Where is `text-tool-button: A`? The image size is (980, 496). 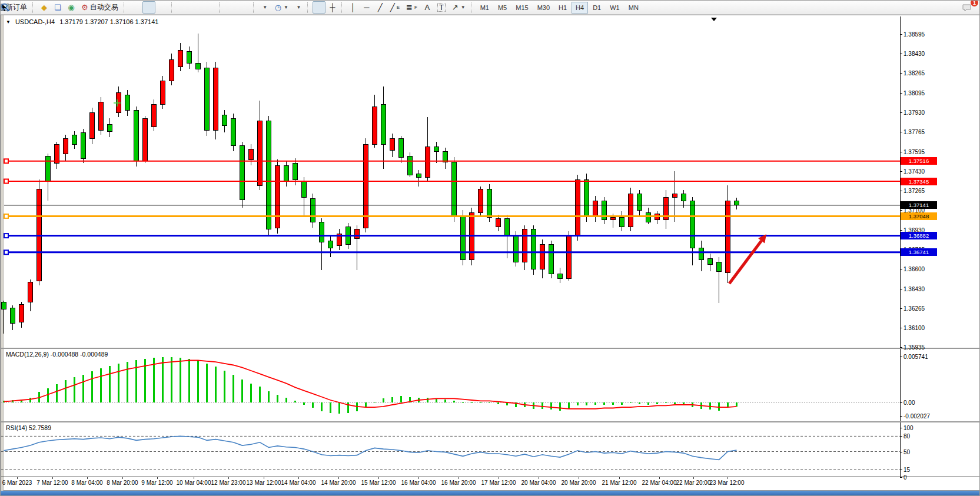
text-tool-button: A is located at coordinates (427, 7).